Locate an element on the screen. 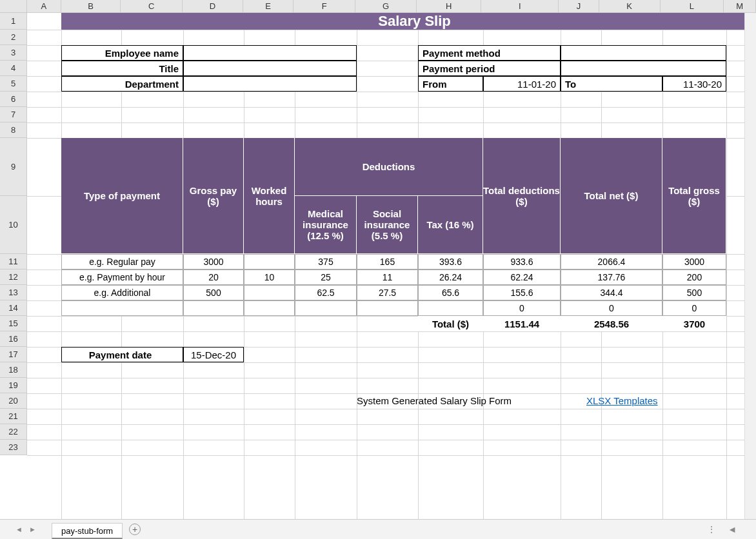 The image size is (756, 539). cell-soc-2: 27.5 is located at coordinates (387, 293).